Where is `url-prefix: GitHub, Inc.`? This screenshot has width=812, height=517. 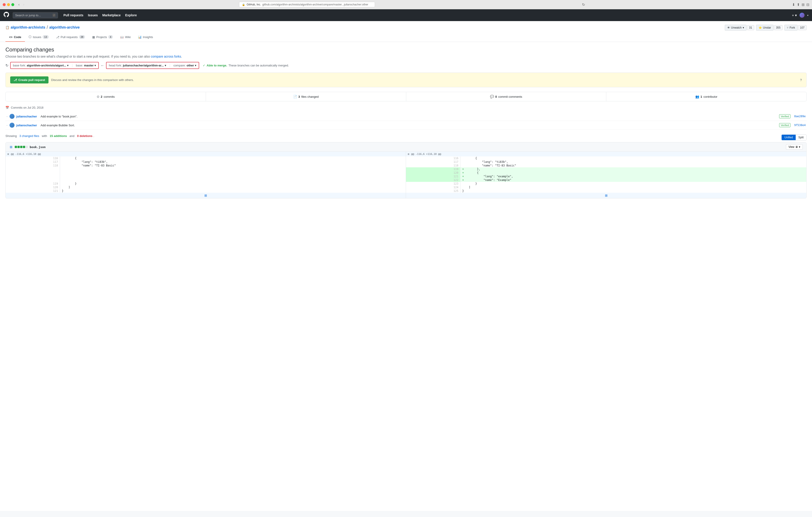 url-prefix: GitHub, Inc. is located at coordinates (254, 5).